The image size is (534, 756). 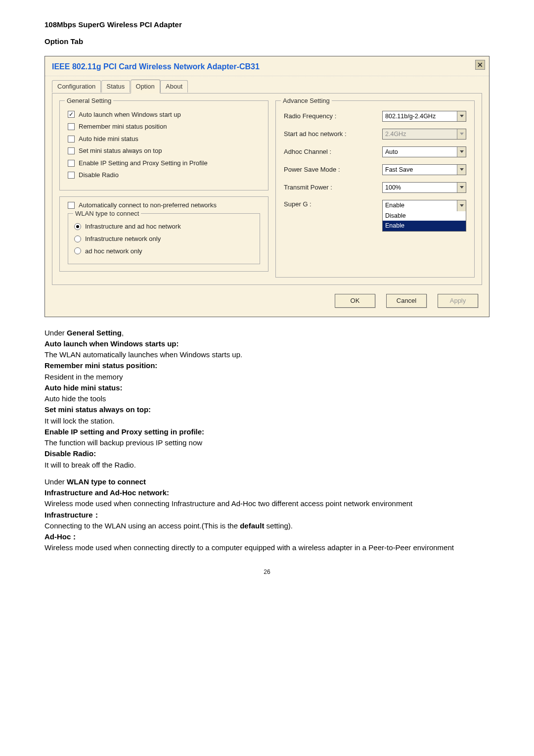 I want to click on ok-button: OK, so click(x=355, y=301).